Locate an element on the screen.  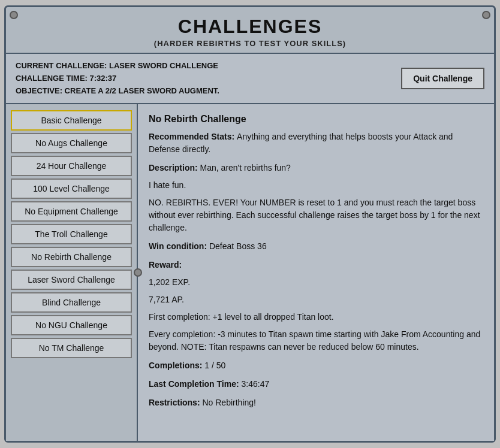
sidebar-item-no-ngu-challenge: No NGU Challenge is located at coordinates (71, 325).